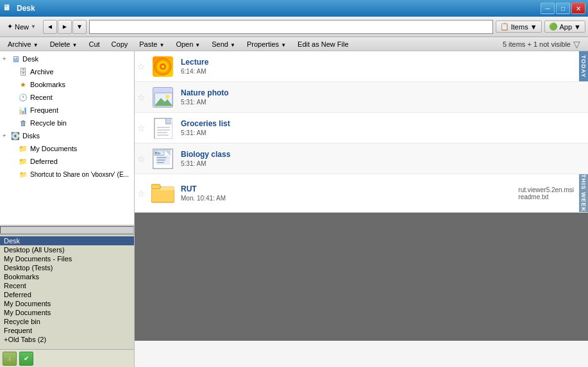 This screenshot has width=588, height=367. I want to click on list-item-desk: Desk, so click(67, 241).